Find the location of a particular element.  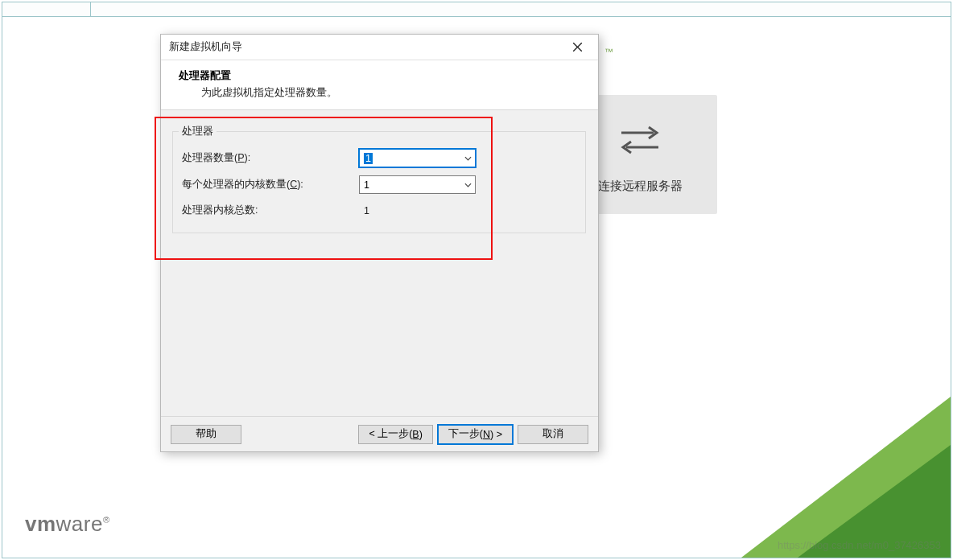

processor-groupbox: 处理器 处理器数量(P): 1 每个处理器的内核数量(C): 1 is located at coordinates (379, 179).